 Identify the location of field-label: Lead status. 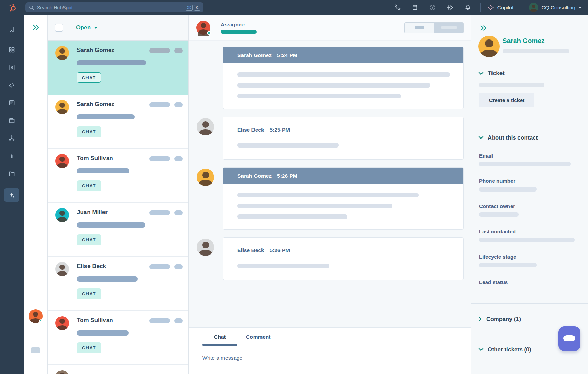
(530, 282).